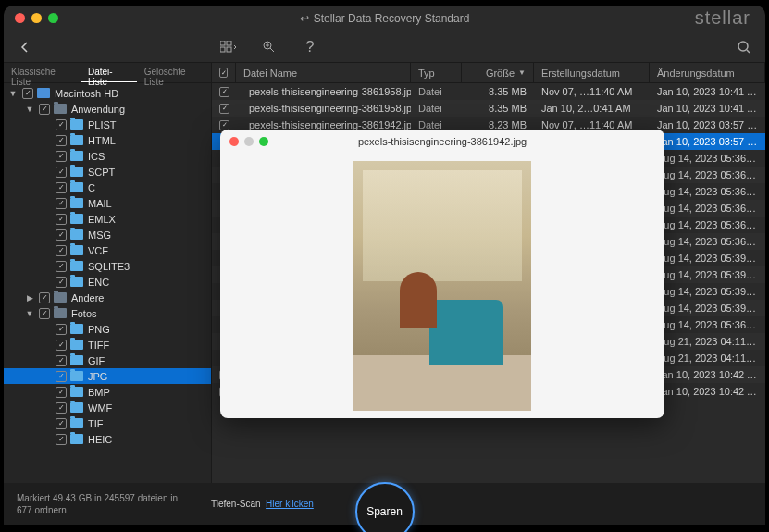 The image size is (769, 532). Describe the element at coordinates (249, 142) in the screenshot. I see `preview-minimize-button` at that location.